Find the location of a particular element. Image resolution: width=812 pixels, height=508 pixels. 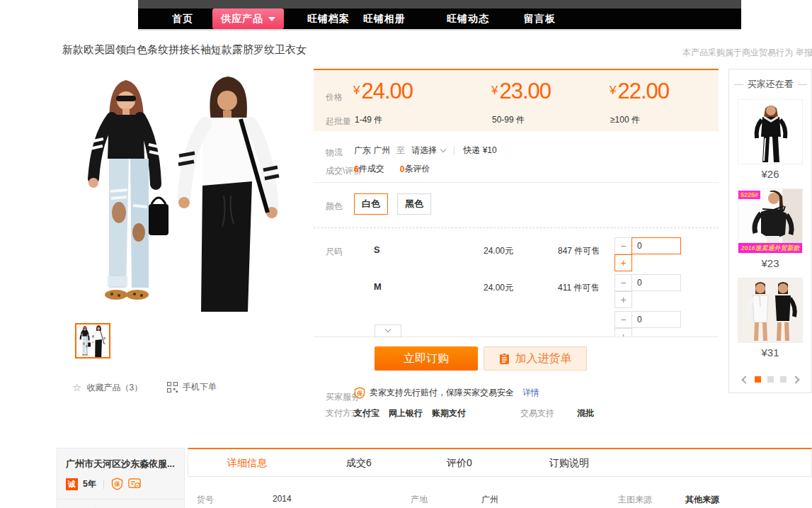

logistics-value: 广东 广州 至 请选择 快递 ¥10 is located at coordinates (425, 150).